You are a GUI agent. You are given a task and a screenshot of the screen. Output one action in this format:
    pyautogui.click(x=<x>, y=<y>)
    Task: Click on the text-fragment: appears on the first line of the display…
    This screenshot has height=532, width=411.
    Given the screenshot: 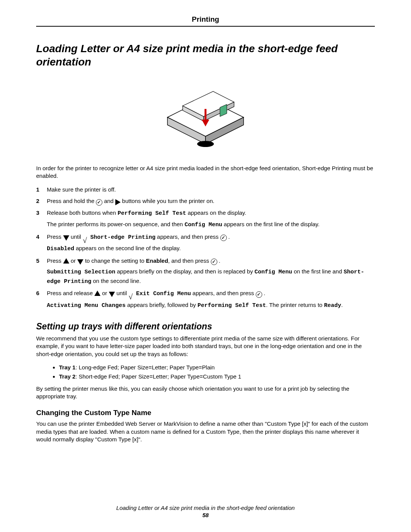 What is the action you would take?
    pyautogui.click(x=271, y=224)
    